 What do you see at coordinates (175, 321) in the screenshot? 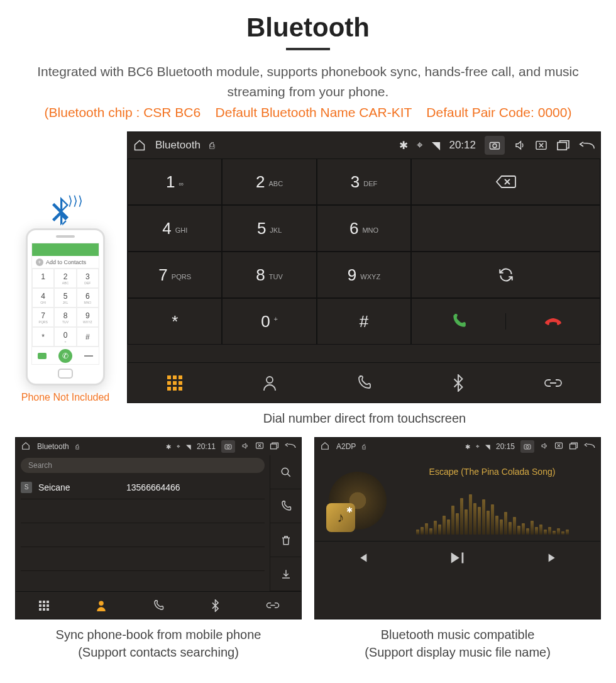
I see `key-star: *` at bounding box center [175, 321].